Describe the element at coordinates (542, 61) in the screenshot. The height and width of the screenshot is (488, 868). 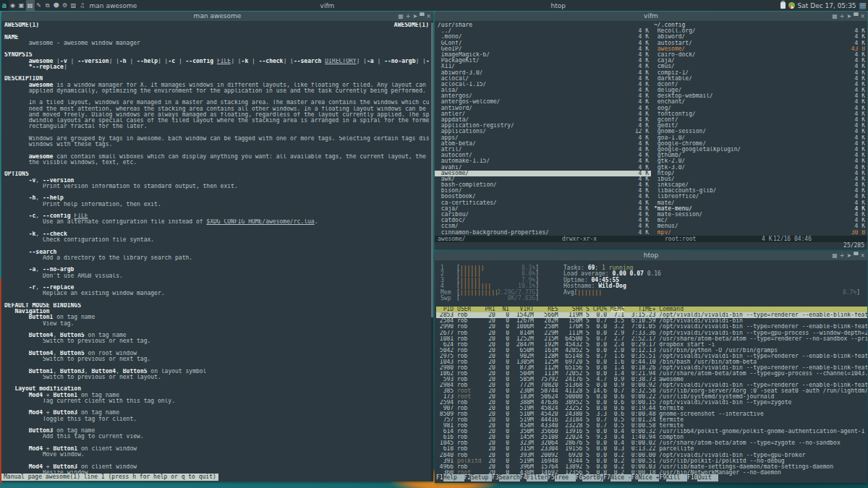
I see `file-row: PackageKit/4 K` at that location.